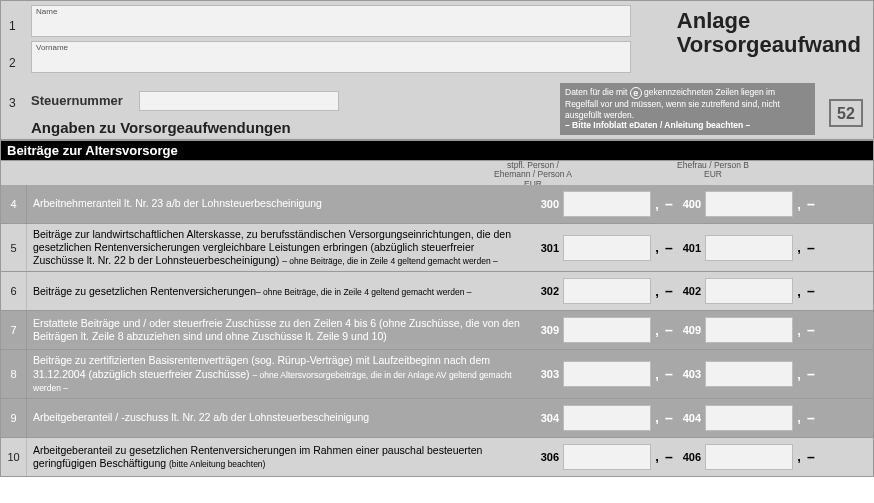  Describe the element at coordinates (331, 61) in the screenshot. I see `vorname-input` at that location.